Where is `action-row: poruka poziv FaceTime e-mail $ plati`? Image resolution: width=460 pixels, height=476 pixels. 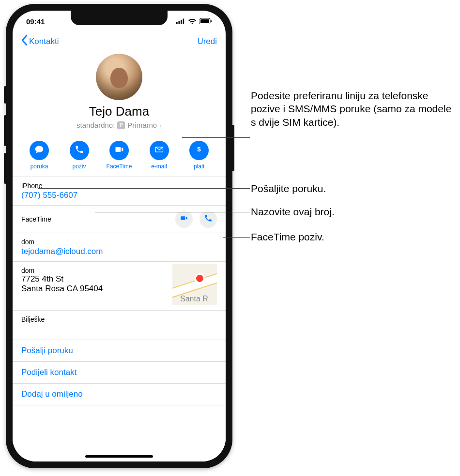 action-row: poruka poziv FaceTime e-mail $ plati is located at coordinates (119, 156).